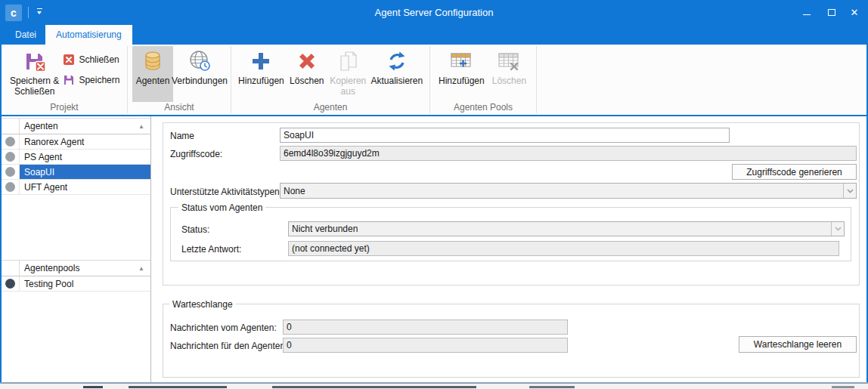 This screenshot has height=389, width=868. I want to click on last-response-field: (not connected yet), so click(564, 249).